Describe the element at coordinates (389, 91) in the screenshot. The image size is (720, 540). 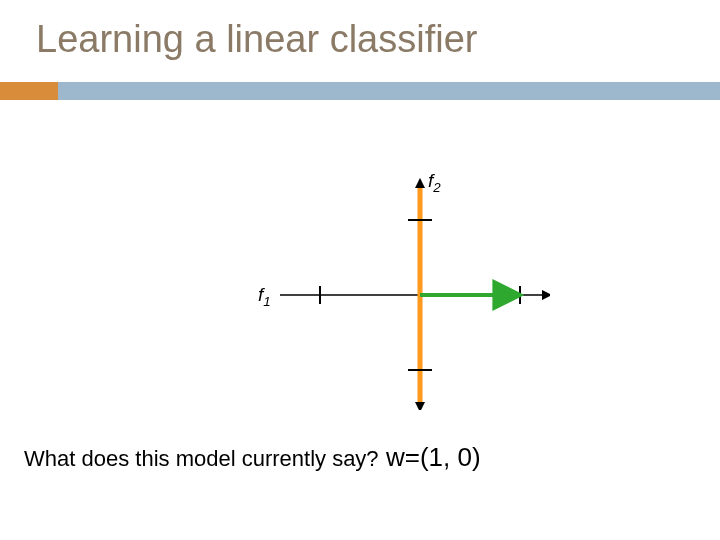
I see `accent-blue-segment` at that location.